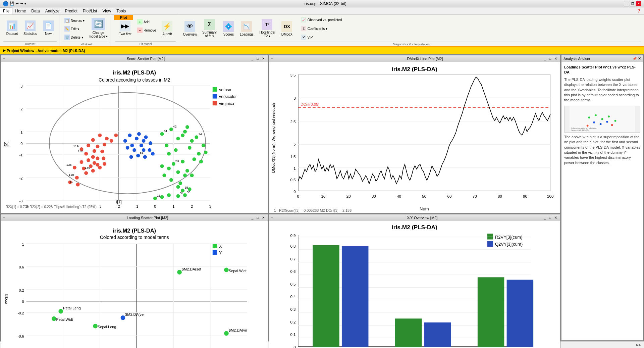  What do you see at coordinates (474, 218) in the screenshot?
I see `xy-overview-title: X/Y Overview [M2]` at bounding box center [474, 218].